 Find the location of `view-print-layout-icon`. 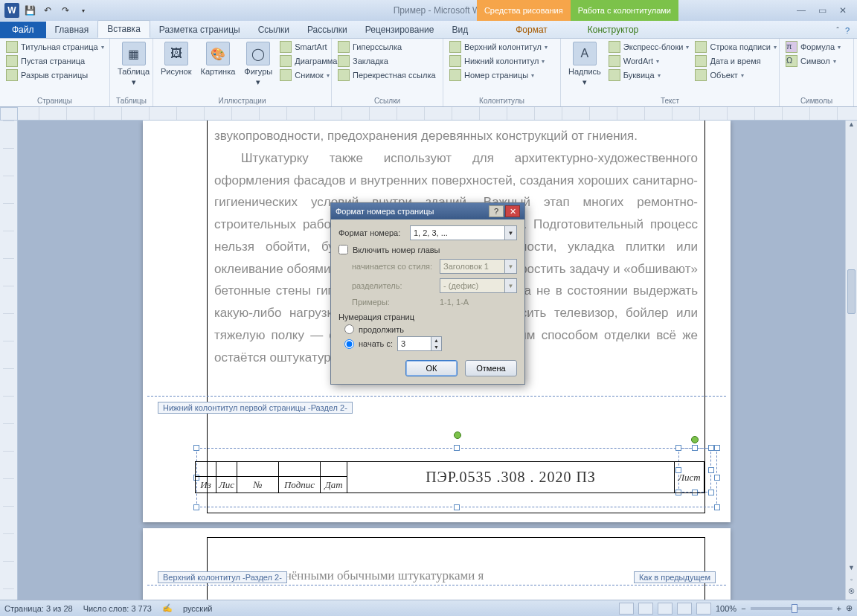

view-print-layout-icon is located at coordinates (626, 609).